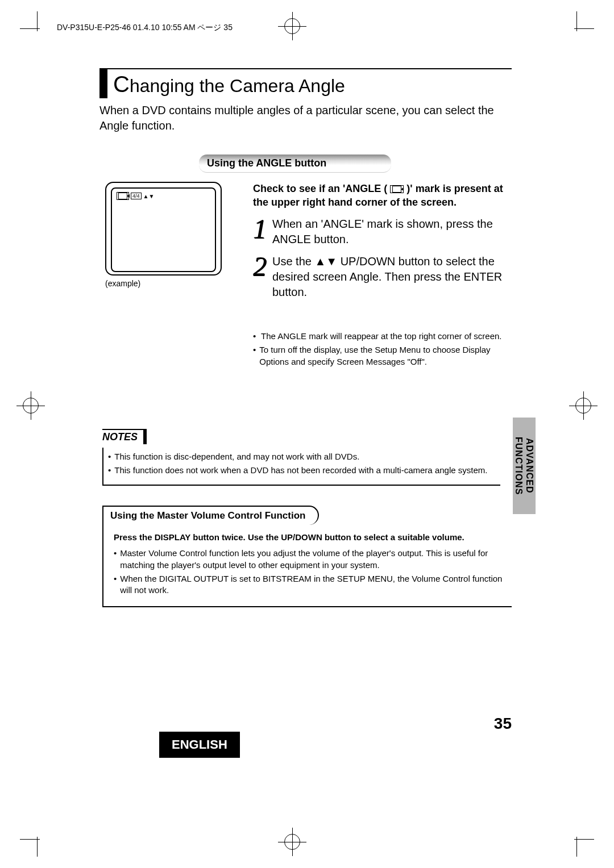  Describe the element at coordinates (313, 585) in the screenshot. I see `volume-item-2: When the DIGITAL OUTPUT is set to BITSTR…` at that location.